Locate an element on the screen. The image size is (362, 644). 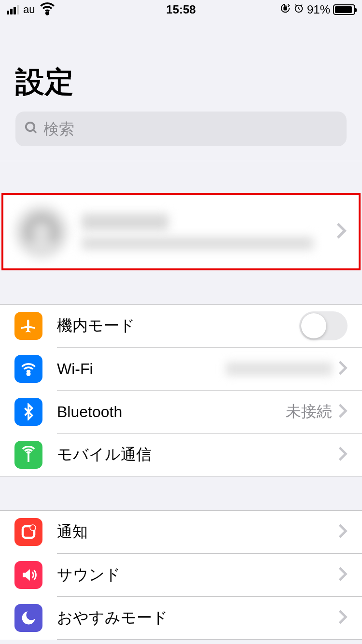
cellular-signal-icon is located at coordinates (13, 10).